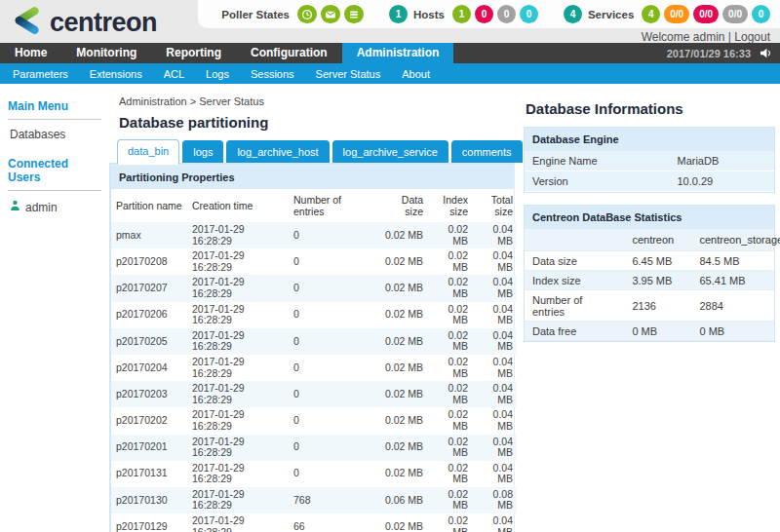 This screenshot has width=780, height=532. What do you see at coordinates (314, 261) in the screenshot?
I see `table-row: p201702082017-01-29 16:28:2900.02 MB0.02…` at bounding box center [314, 261].